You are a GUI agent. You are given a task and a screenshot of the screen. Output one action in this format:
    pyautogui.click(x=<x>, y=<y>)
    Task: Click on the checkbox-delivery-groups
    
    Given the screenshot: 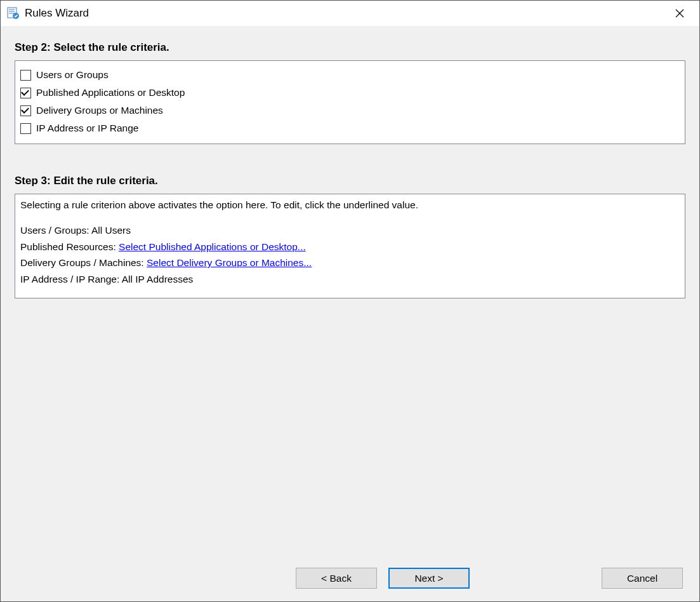 What is the action you would take?
    pyautogui.click(x=25, y=110)
    